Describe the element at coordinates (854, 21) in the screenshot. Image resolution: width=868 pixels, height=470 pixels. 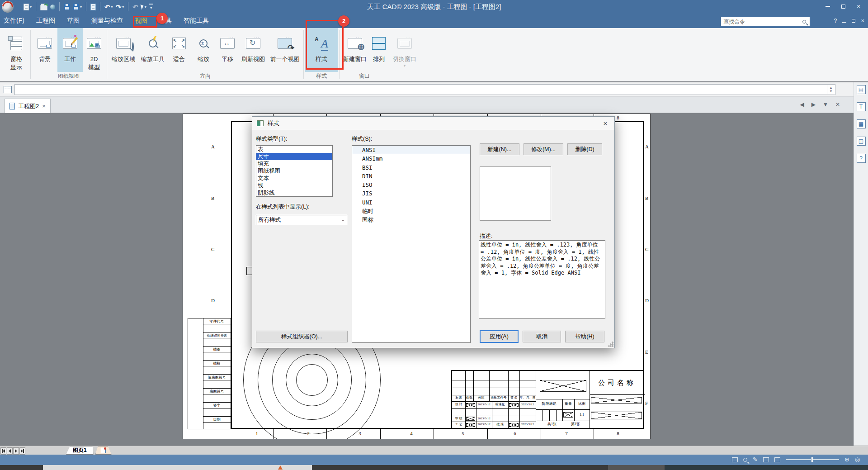
I see `doc-restore-button` at that location.